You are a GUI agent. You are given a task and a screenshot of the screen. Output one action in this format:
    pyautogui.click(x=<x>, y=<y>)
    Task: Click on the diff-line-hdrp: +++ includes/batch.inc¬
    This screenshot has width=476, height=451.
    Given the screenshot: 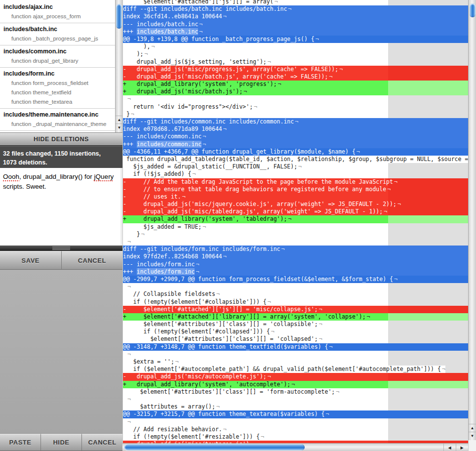 What is the action you would take?
    pyautogui.click(x=295, y=32)
    